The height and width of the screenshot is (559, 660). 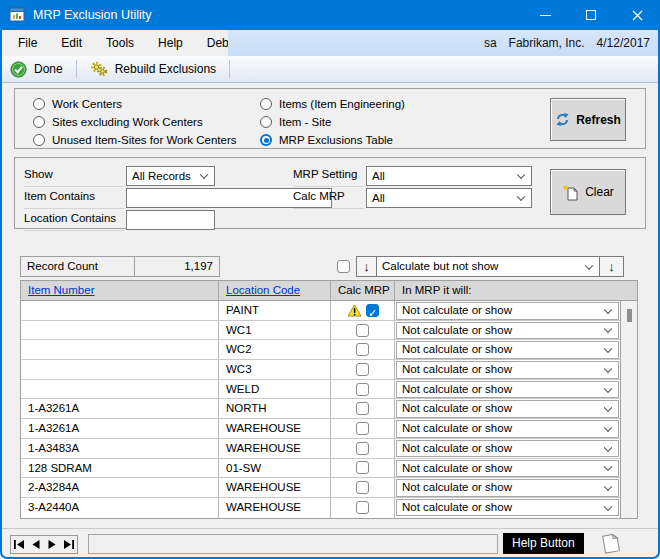 What do you see at coordinates (624, 43) in the screenshot?
I see `session-date: 4/12/2017` at bounding box center [624, 43].